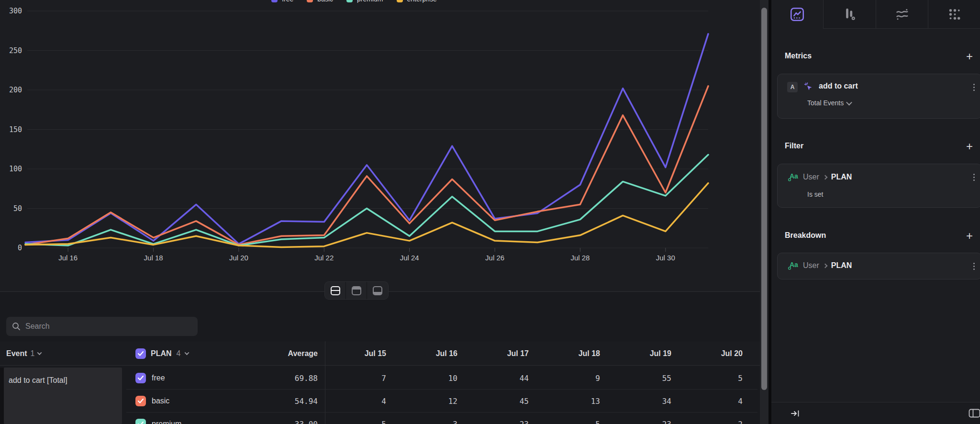 The width and height of the screenshot is (980, 424). Describe the element at coordinates (707, 418) in the screenshot. I see `value-cell: 2` at that location.